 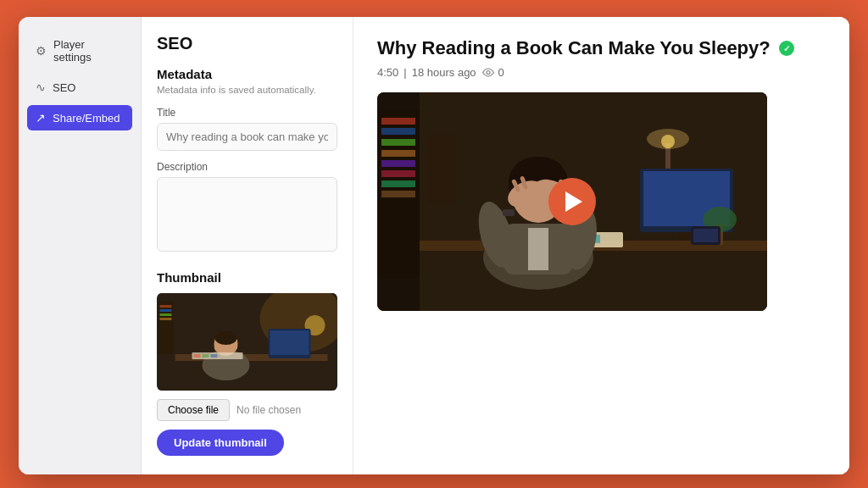 I want to click on sidebar-item-seo: ∿ SEO, so click(x=80, y=87).